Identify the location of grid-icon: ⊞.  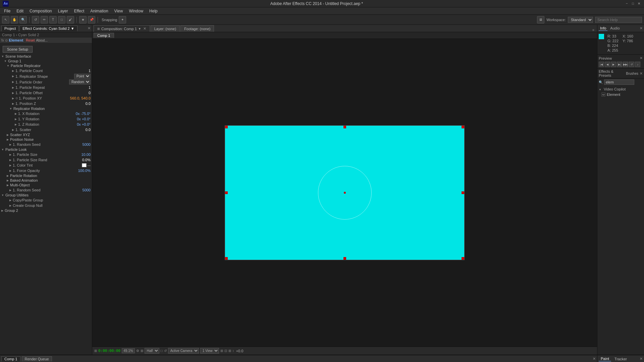
(142, 351).